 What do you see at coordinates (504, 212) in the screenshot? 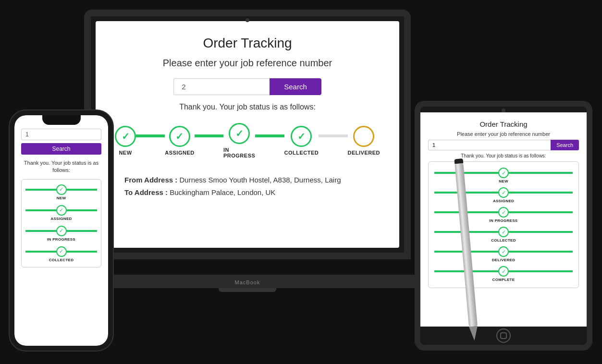
I see `tablet-track-inprogress: ✓` at bounding box center [504, 212].